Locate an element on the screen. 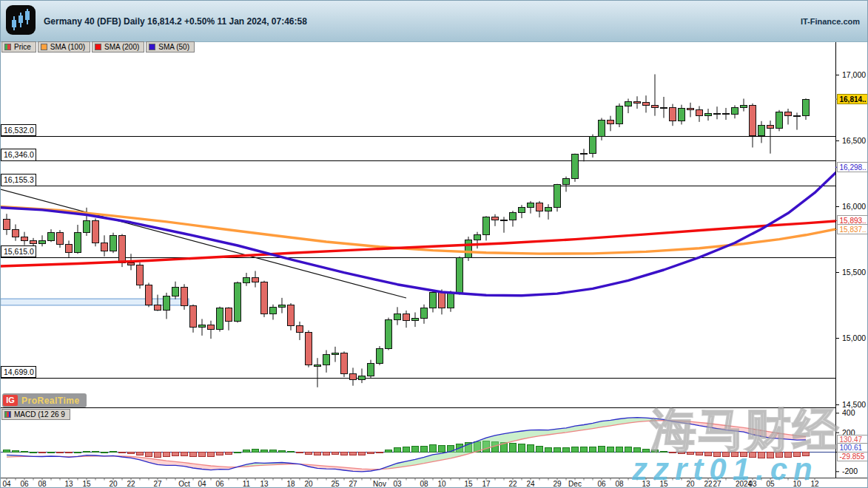 The image size is (868, 488). x-axis-label: 17 is located at coordinates (486, 484).